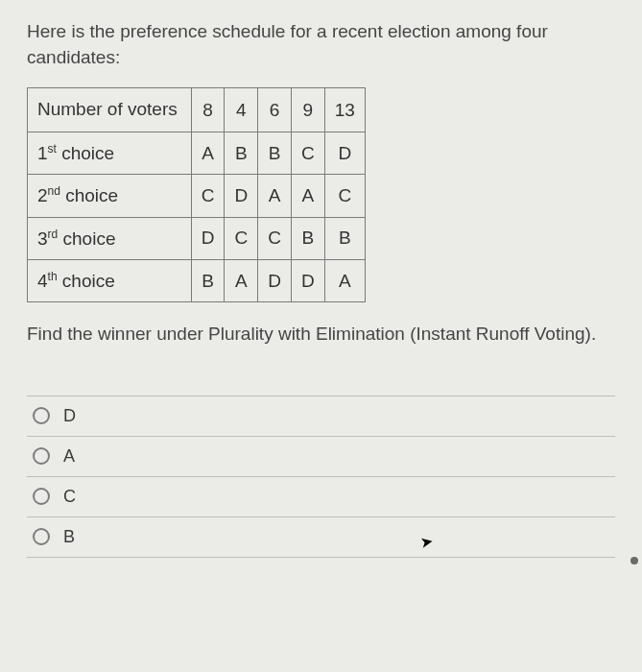  I want to click on option-label: D, so click(69, 417).